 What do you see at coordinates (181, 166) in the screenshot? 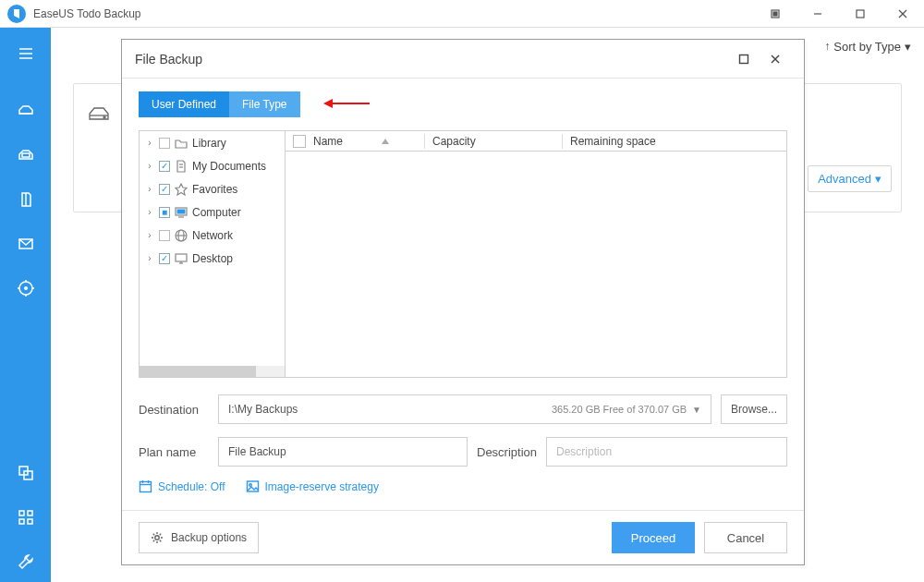
I see `document-icon` at bounding box center [181, 166].